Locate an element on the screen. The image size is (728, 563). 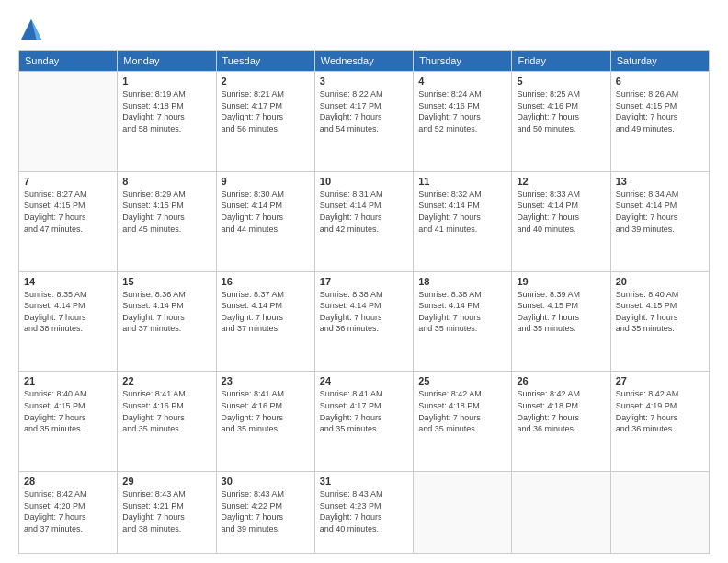
calendar-cell: 4Sunrise: 8:24 AM Sunset: 4:16 PM Daylig… is located at coordinates (463, 121).